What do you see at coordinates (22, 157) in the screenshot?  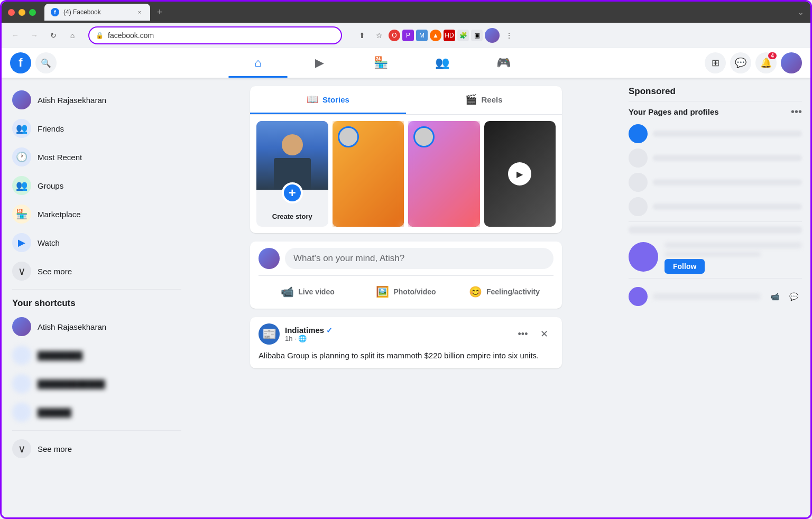 I see `most-recent-icon: 🕐` at bounding box center [22, 157].